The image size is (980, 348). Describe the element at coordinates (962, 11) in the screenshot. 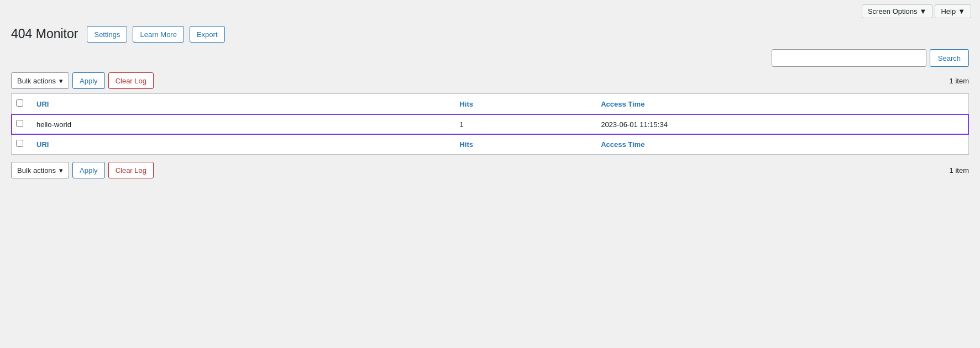

I see `help-chevron: ▼` at that location.